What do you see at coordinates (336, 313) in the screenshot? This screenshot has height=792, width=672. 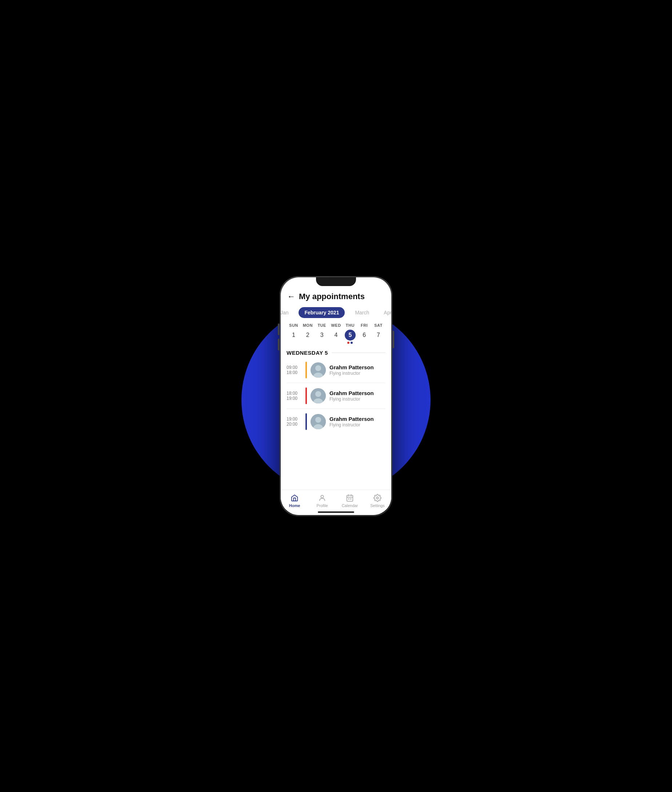 I see `month-selector: Jan February 2021 March Apr` at bounding box center [336, 313].